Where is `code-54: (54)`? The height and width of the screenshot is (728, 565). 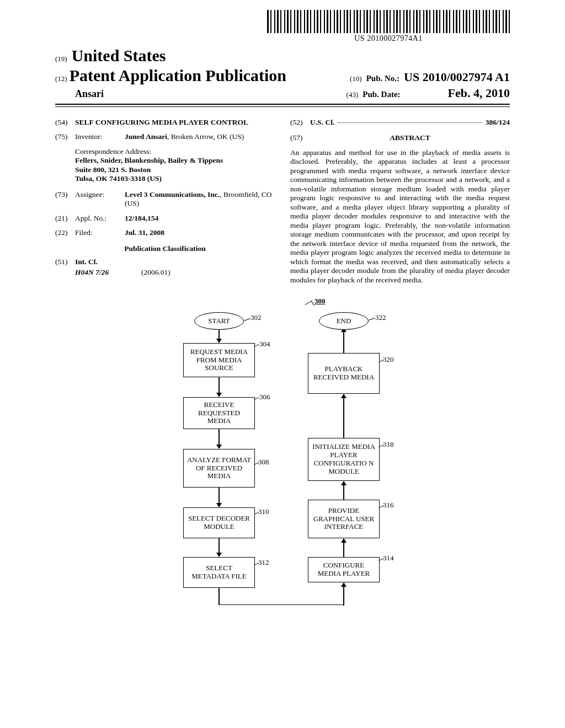 code-54: (54) is located at coordinates (65, 122).